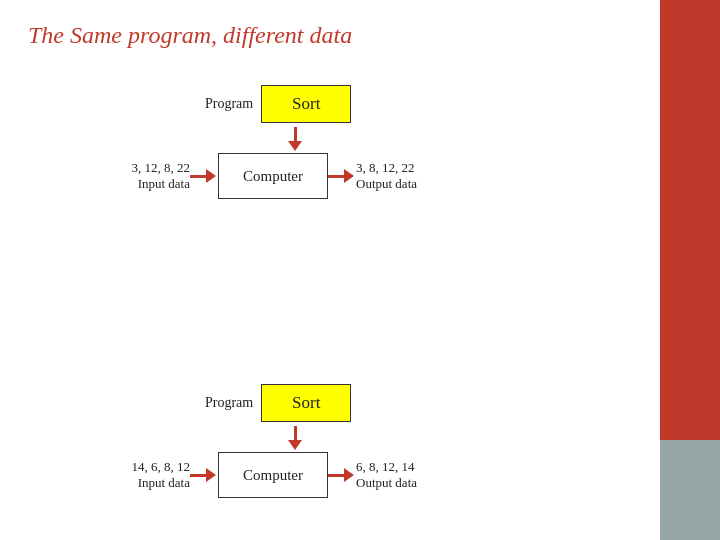 This screenshot has height=540, width=720. I want to click on sort-label-1: Sort, so click(306, 104).